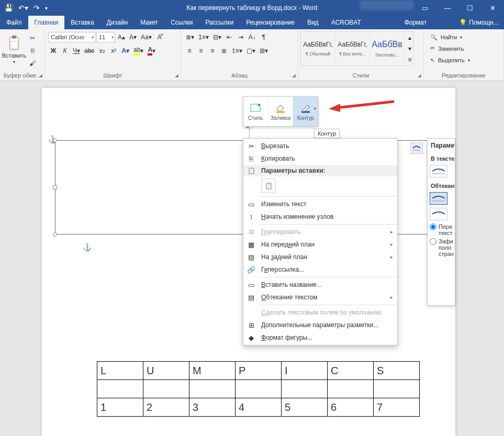 The image size is (504, 436). What do you see at coordinates (425, 8) in the screenshot?
I see `ribbon-display-icon: ▭` at bounding box center [425, 8].